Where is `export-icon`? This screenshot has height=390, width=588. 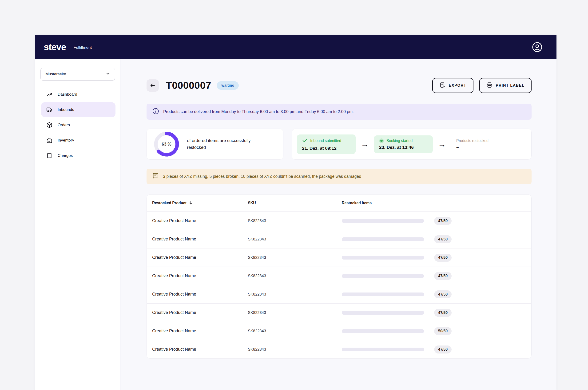
export-icon is located at coordinates (442, 86).